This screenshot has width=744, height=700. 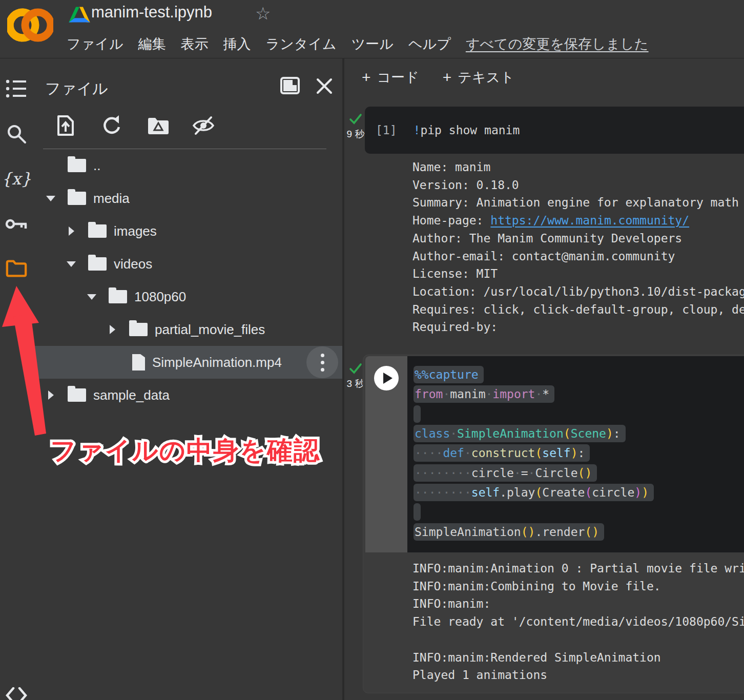 I want to click on output-link: https://www.manim.community/, so click(x=590, y=220).